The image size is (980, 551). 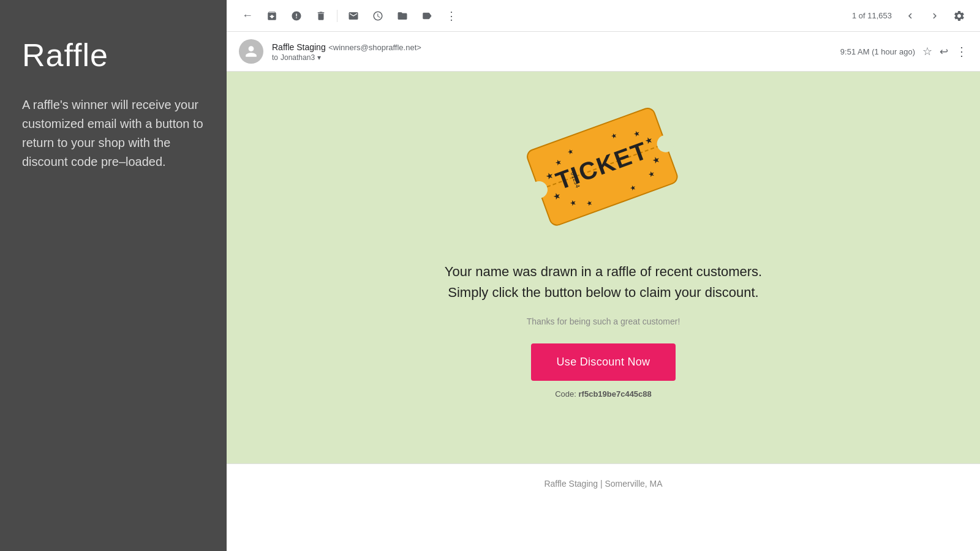 I want to click on to-recipient: Jonathan3, so click(x=298, y=58).